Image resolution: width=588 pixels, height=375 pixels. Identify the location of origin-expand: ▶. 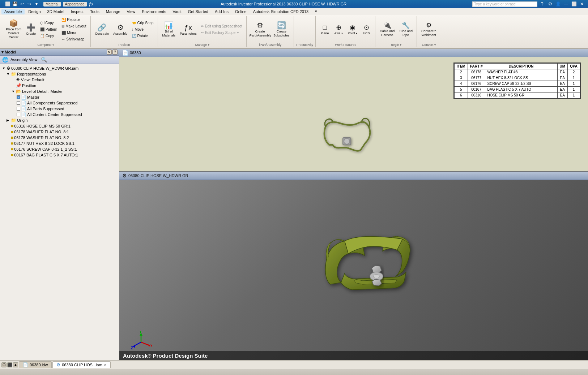
(8, 120).